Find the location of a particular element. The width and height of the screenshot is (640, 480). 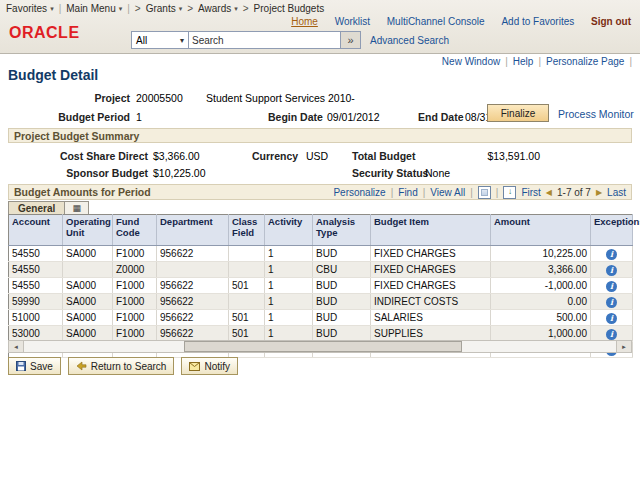

scrollbar-thumb is located at coordinates (323, 346).